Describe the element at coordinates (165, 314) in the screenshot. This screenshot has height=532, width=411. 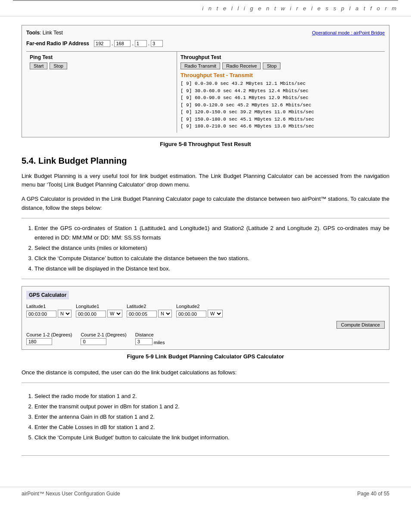
I see `lat2-dir-select: NS` at that location.